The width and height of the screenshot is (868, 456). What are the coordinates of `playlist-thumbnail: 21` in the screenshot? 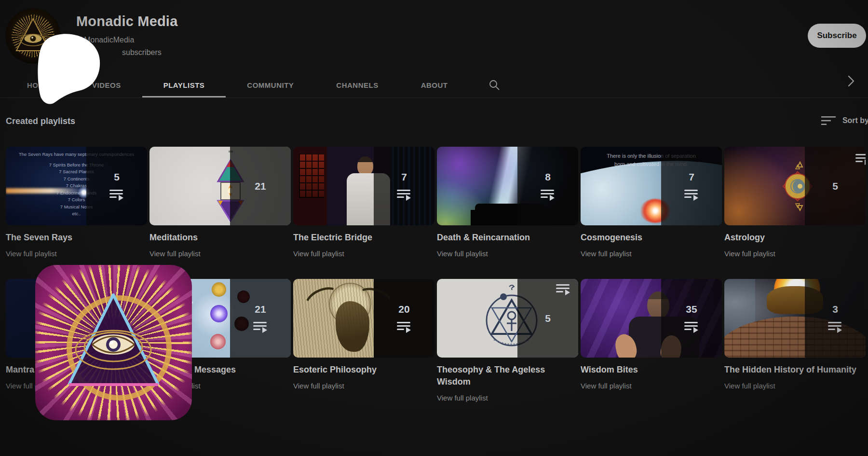 It's located at (220, 186).